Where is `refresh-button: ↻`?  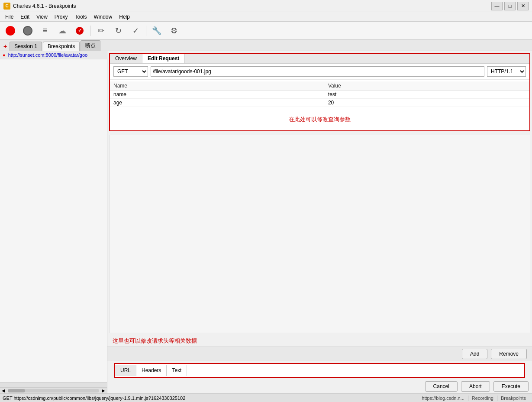 refresh-button: ↻ is located at coordinates (118, 31).